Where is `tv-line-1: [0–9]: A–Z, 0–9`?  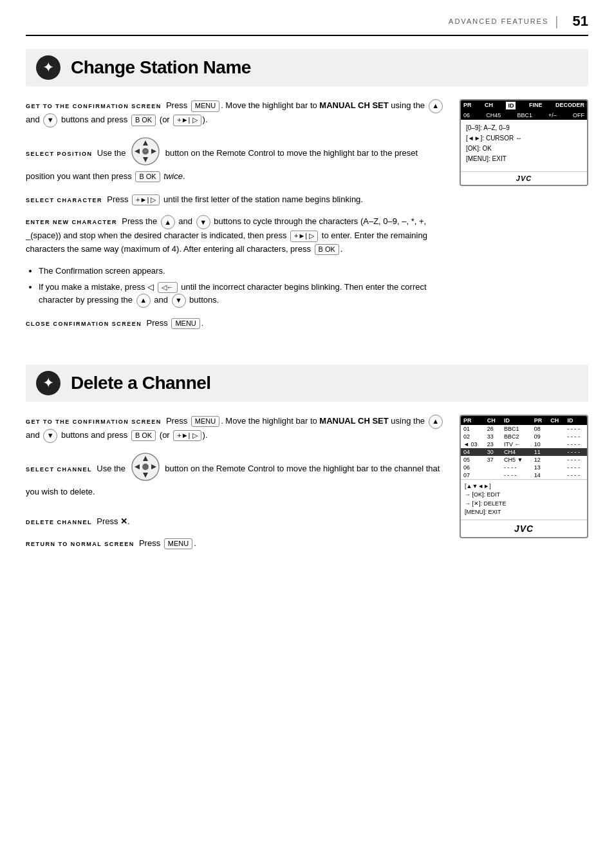 tv-line-1: [0–9]: A–Z, 0–9 is located at coordinates (524, 128).